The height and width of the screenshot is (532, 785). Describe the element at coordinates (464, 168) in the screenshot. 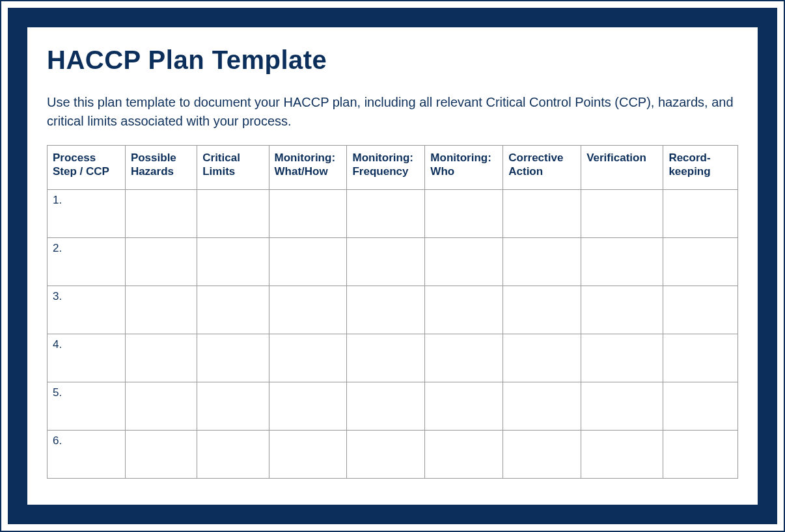

I see `col-header-monitoring-who: Monitoring: Who` at that location.